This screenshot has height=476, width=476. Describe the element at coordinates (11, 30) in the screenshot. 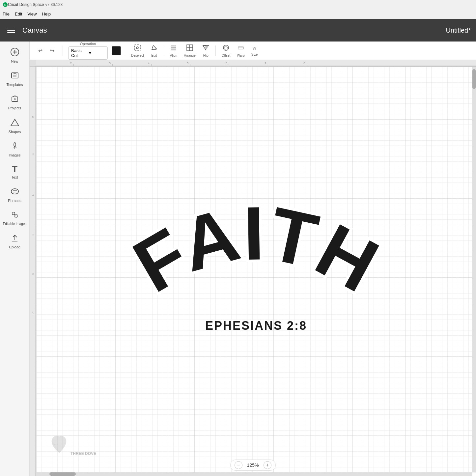

I see `hamburger-menu` at that location.